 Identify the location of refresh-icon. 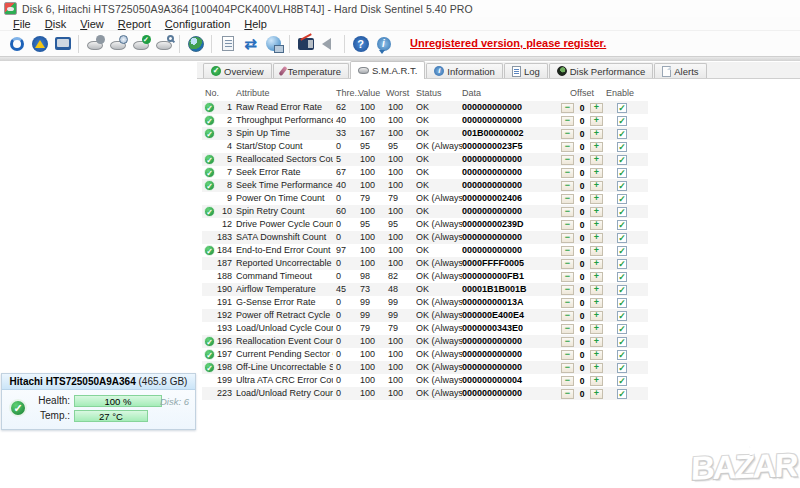
(16, 44).